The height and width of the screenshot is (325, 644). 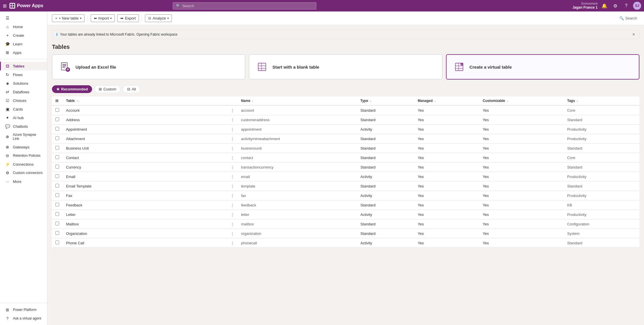 I want to click on table-row: Email Template ⋮ template Standard Yes Y…, so click(x=346, y=186).